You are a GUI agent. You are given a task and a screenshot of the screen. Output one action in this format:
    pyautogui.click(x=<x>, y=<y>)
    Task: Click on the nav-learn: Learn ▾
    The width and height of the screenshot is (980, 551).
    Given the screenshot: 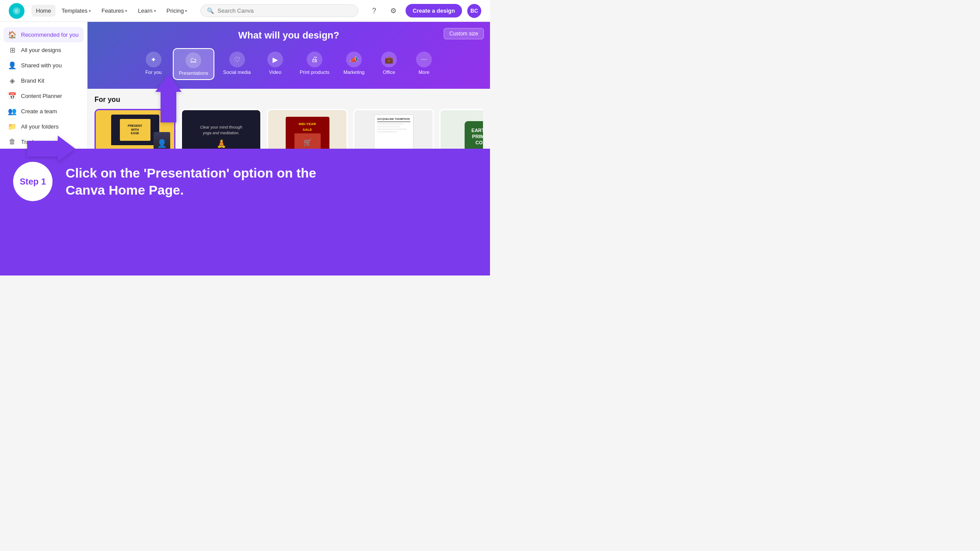 What is the action you would take?
    pyautogui.click(x=147, y=10)
    